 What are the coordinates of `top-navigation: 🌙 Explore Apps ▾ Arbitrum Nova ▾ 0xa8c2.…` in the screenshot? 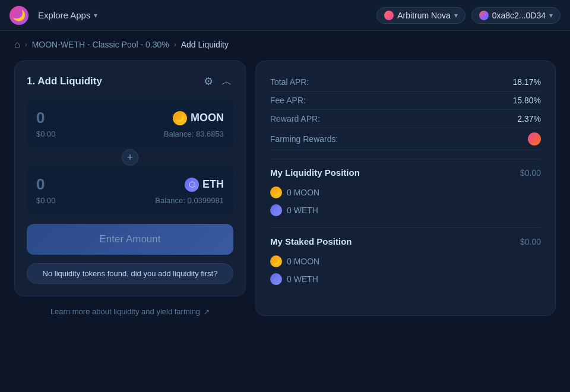 It's located at (285, 15).